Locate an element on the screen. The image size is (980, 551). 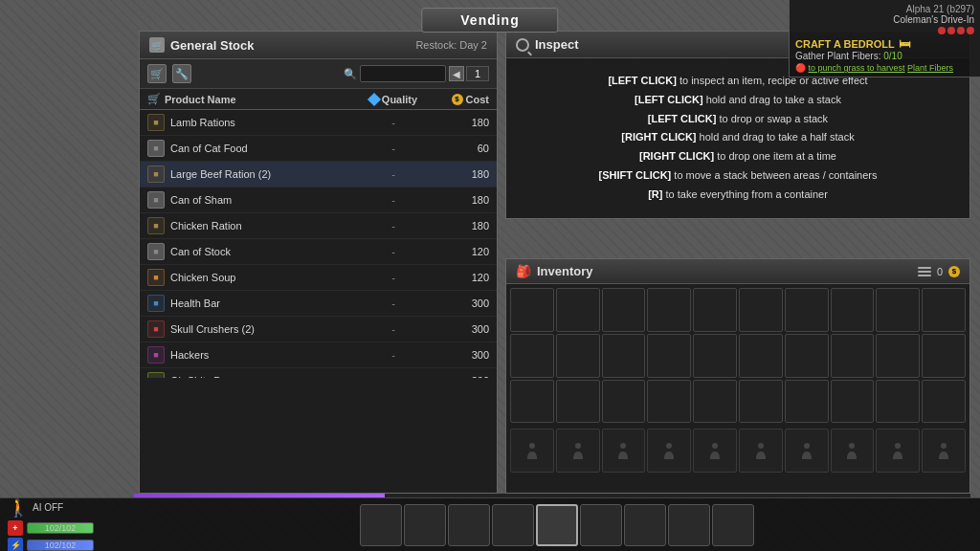
craft-title: CRAFT A BEDROLL 🛏 is located at coordinates (884, 44).